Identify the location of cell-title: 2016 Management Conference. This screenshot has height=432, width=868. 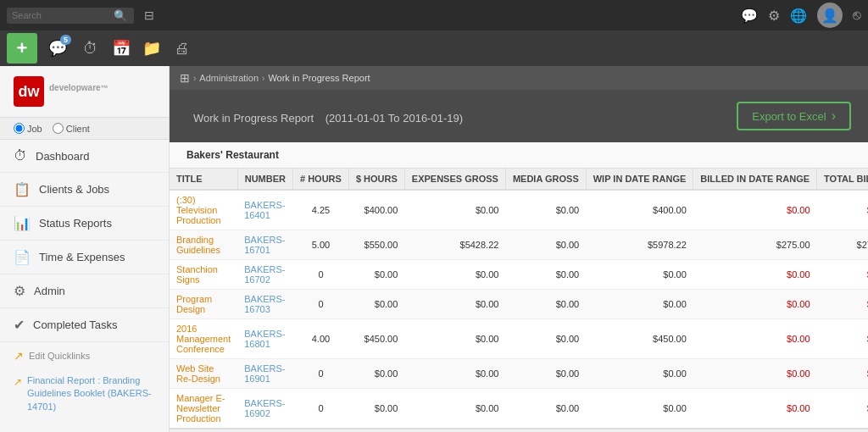
(203, 339).